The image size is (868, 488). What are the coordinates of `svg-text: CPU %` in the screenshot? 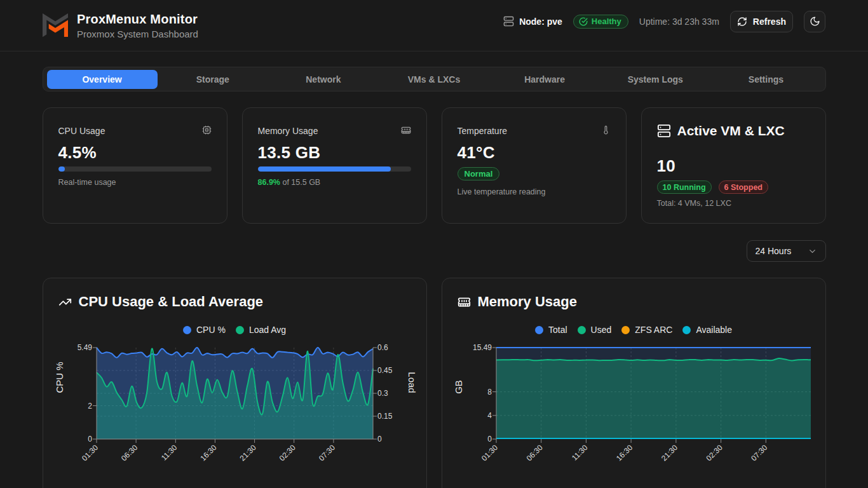 It's located at (60, 377).